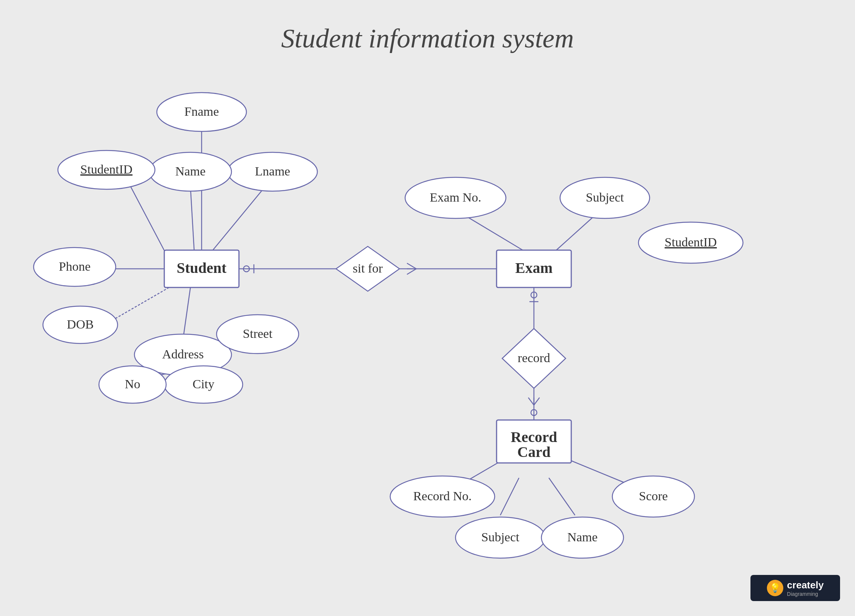 This screenshot has width=855, height=616. What do you see at coordinates (562, 497) in the screenshot?
I see `edge-rc-name` at bounding box center [562, 497].